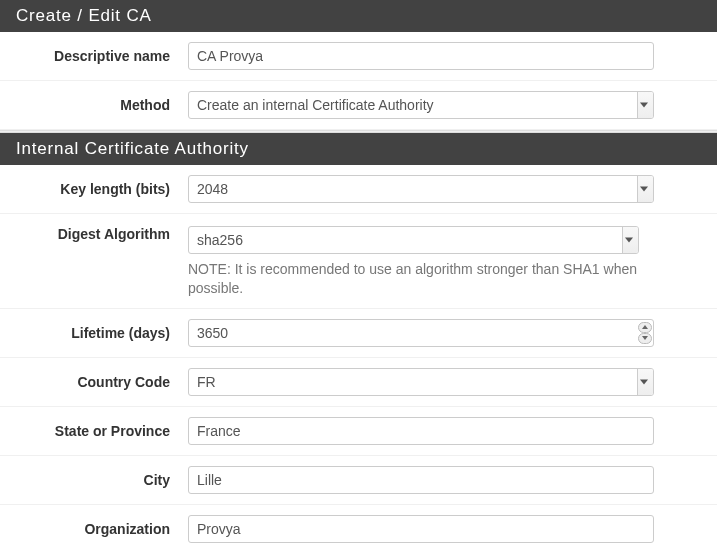  Describe the element at coordinates (421, 189) in the screenshot. I see `key-length-select: 2048` at that location.